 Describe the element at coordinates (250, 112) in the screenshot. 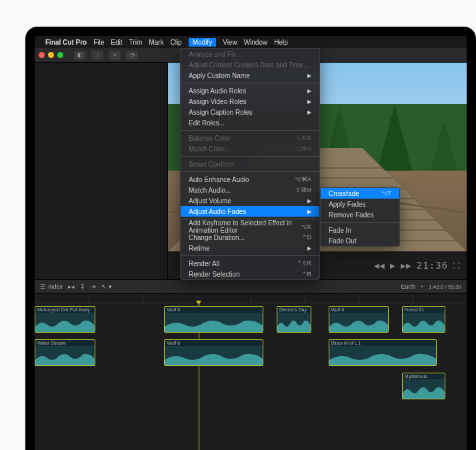

I see `menu-item: Assign Caption Roles▶` at that location.